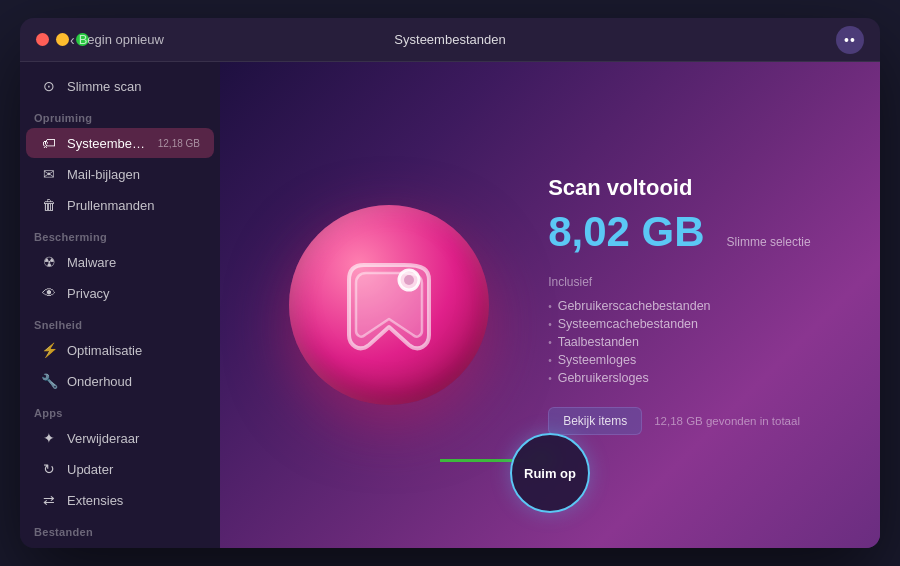  Describe the element at coordinates (120, 381) in the screenshot. I see `sidebar-item-onderhoud: 🔧 Onderhoud` at that location.